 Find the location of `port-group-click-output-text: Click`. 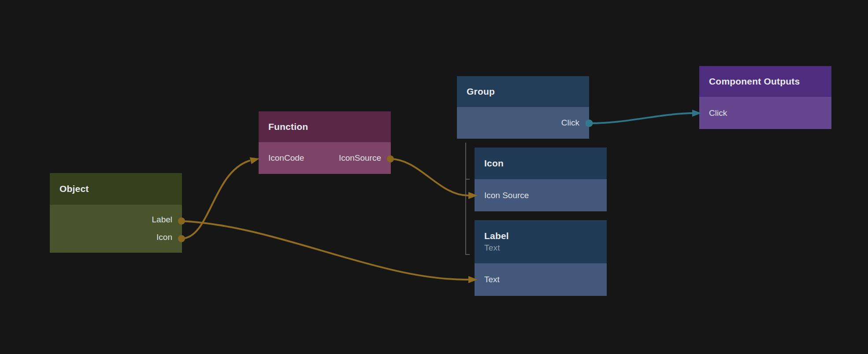

port-group-click-output-text: Click is located at coordinates (570, 123).